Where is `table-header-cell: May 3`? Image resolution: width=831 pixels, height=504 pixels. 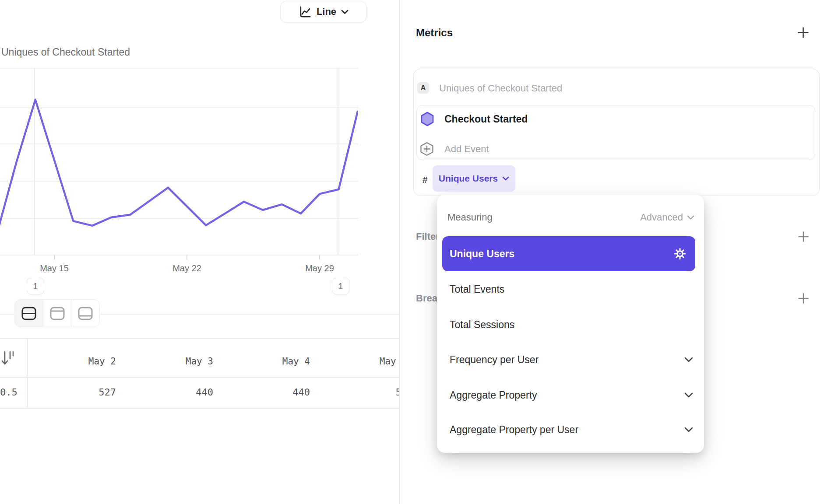 table-header-cell: May 3 is located at coordinates (176, 361).